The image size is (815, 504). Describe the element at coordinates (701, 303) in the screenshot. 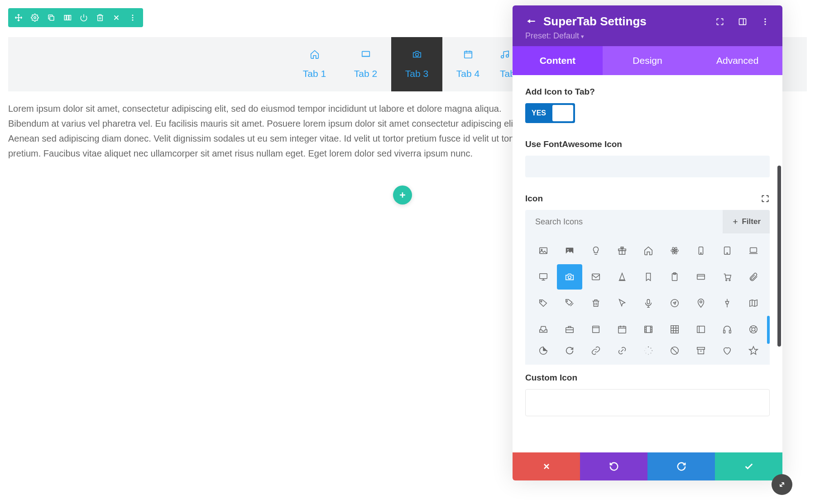

I see `icon-option-pin` at that location.